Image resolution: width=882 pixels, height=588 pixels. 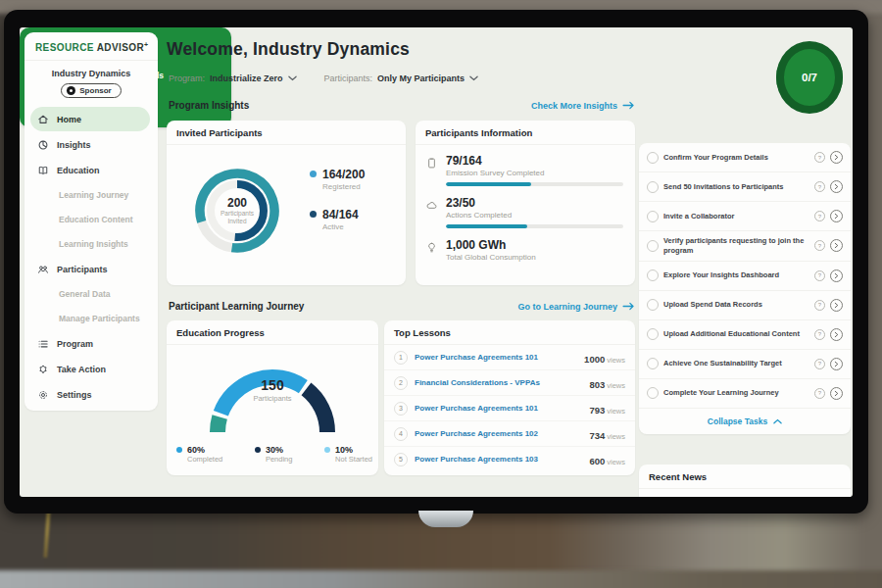 What do you see at coordinates (510, 398) in the screenshot?
I see `top-lessons-card: Top Lessons 1Power Purchase Agreements 1…` at bounding box center [510, 398].